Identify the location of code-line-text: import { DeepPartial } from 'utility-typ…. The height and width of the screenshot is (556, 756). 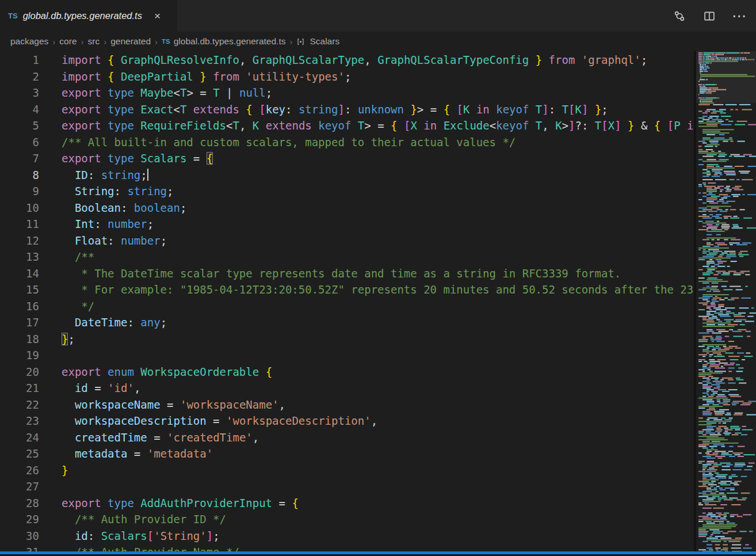
(377, 77).